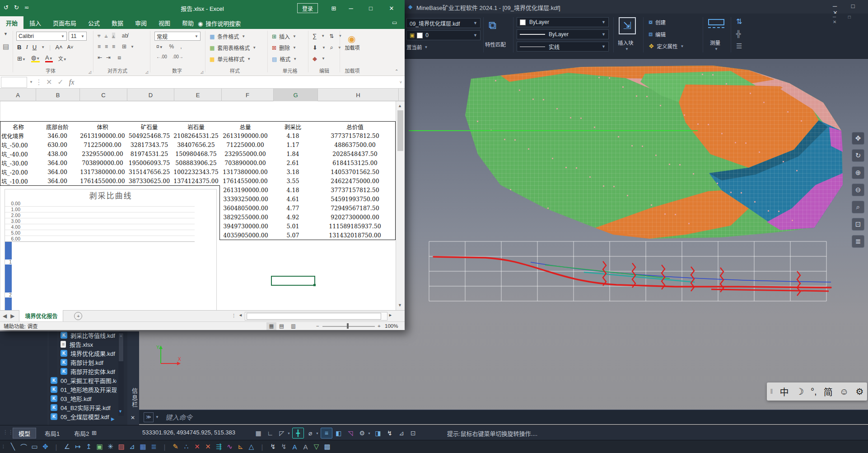 This screenshot has width=868, height=453. What do you see at coordinates (858, 173) in the screenshot?
I see `zoom-in-icon: ⊕` at bounding box center [858, 173].